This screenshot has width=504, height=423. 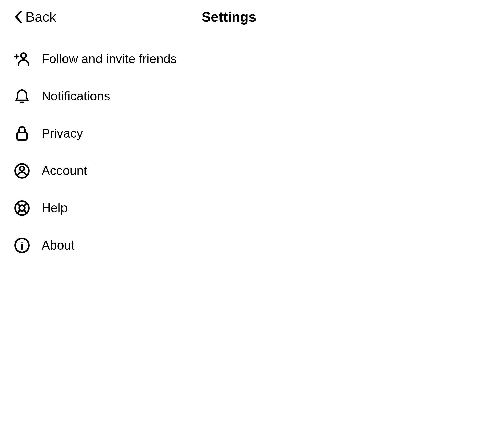 I want to click on info-icon, so click(x=22, y=245).